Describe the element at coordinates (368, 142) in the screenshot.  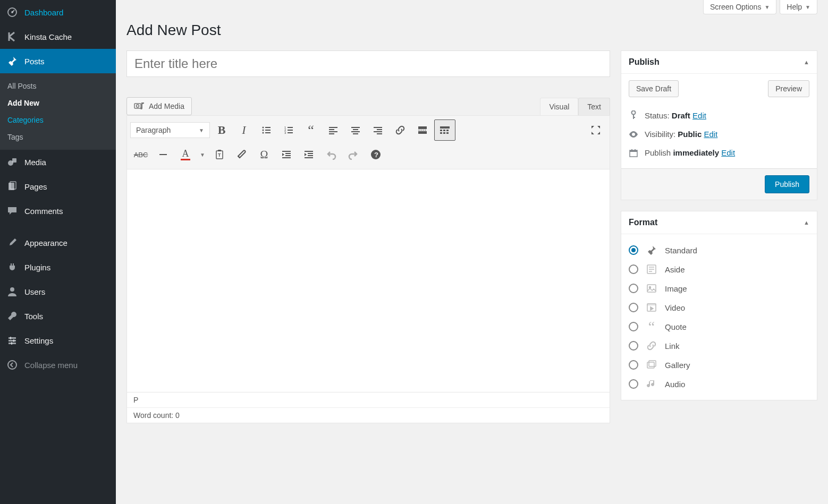
I see `editor-toolbar: Paragraph ▼ B I 123 “` at that location.